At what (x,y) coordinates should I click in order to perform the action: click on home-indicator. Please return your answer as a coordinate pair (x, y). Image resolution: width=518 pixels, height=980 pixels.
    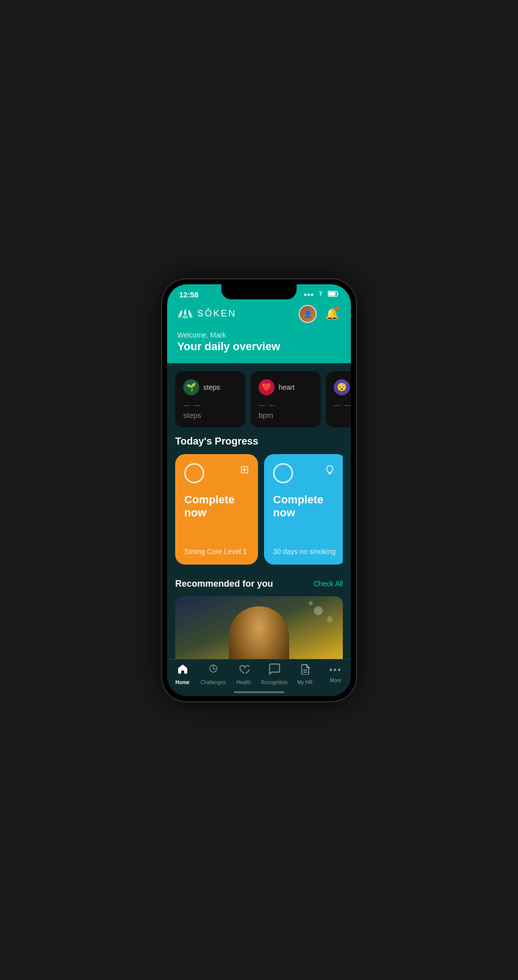
    Looking at the image, I should click on (259, 694).